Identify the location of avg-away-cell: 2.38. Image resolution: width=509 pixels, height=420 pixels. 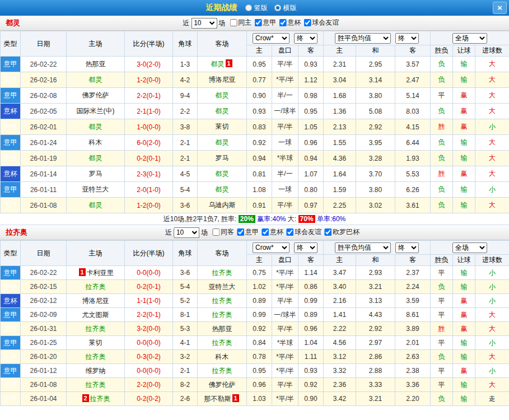
(413, 371).